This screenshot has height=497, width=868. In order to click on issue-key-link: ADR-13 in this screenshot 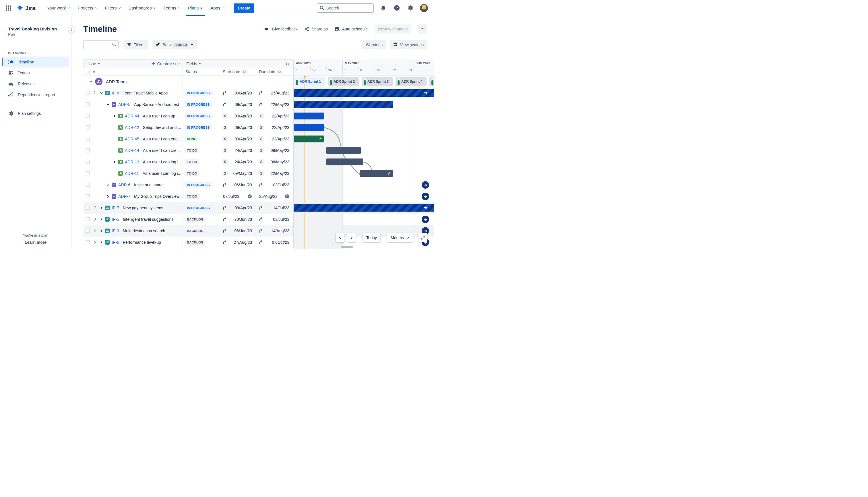, I will do `click(132, 162)`.